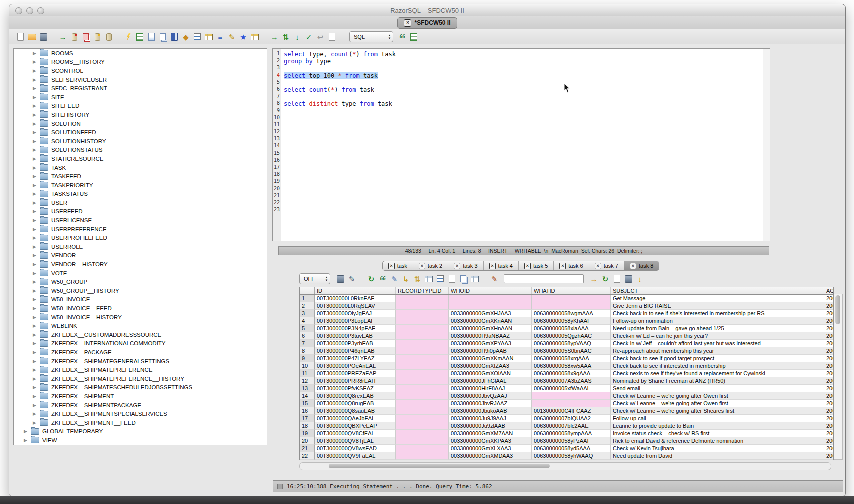 The image size is (854, 504). Describe the element at coordinates (372, 279) in the screenshot. I see `refresh-results-icon: ↻` at that location.